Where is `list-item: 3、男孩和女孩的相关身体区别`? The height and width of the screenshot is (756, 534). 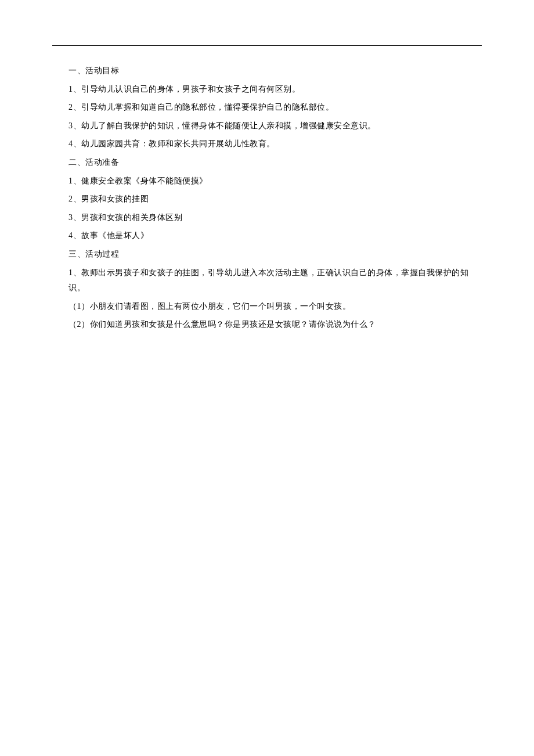 list-item: 3、男孩和女孩的相关身体区别 is located at coordinates (275, 218).